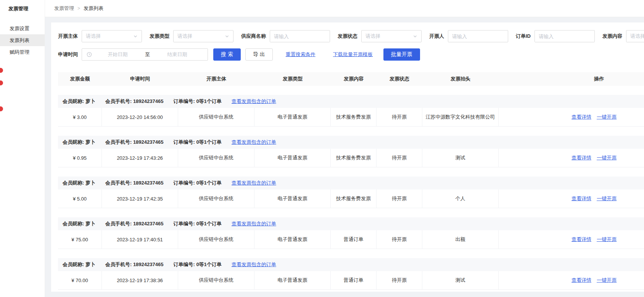 The height and width of the screenshot is (297, 644). What do you see at coordinates (351, 281) in the screenshot?
I see `table-row: ¥ 70.00 2023-12-19 17:38:36 供应链中台系统 电子普通…` at bounding box center [351, 281].